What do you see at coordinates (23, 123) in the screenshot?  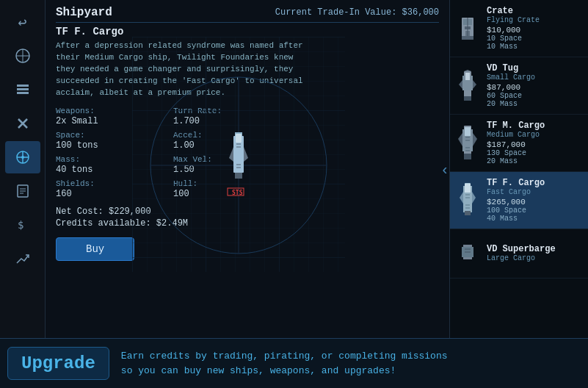 I see `sidebar-item-tools` at bounding box center [23, 123].